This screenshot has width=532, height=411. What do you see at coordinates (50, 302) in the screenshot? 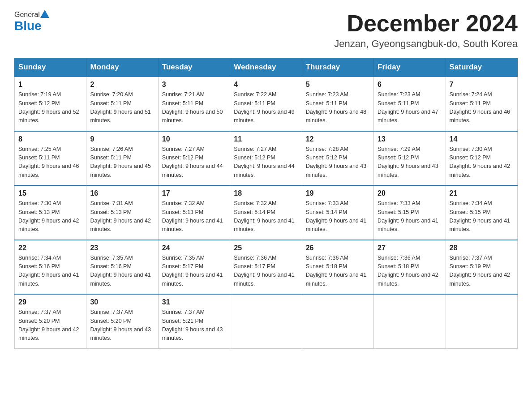
I see `day-number: 29` at bounding box center [50, 302].